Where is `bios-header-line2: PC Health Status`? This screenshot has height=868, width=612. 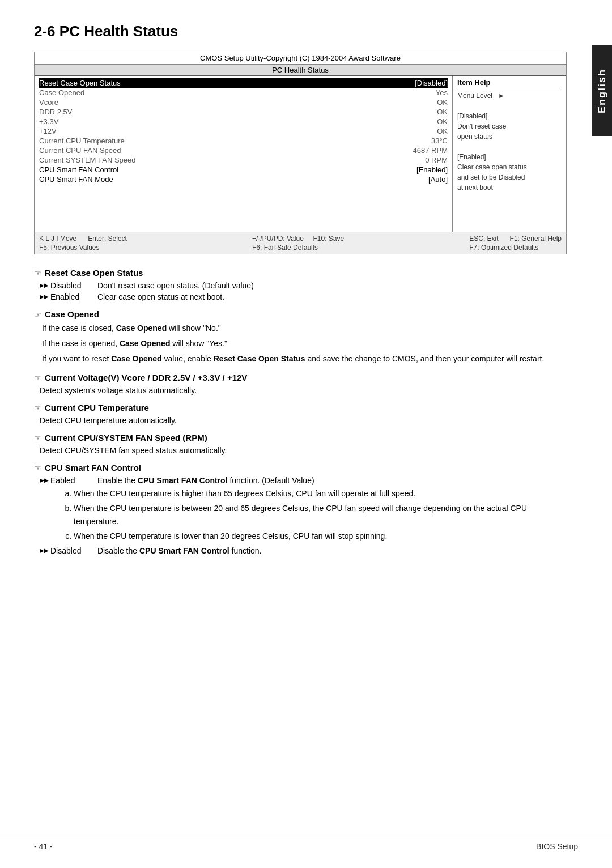
bios-header-line2: PC Health Status is located at coordinates (300, 70).